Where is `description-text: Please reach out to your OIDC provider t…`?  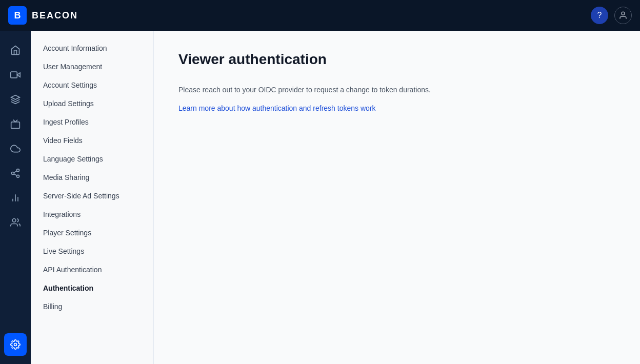 description-text: Please reach out to your OIDC provider t… is located at coordinates (397, 90).